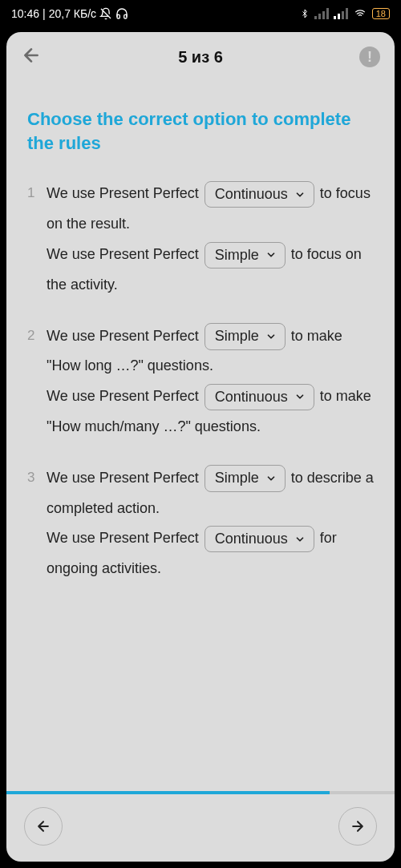 The image size is (401, 868). What do you see at coordinates (37, 382) in the screenshot?
I see `question-number: 2` at bounding box center [37, 382].